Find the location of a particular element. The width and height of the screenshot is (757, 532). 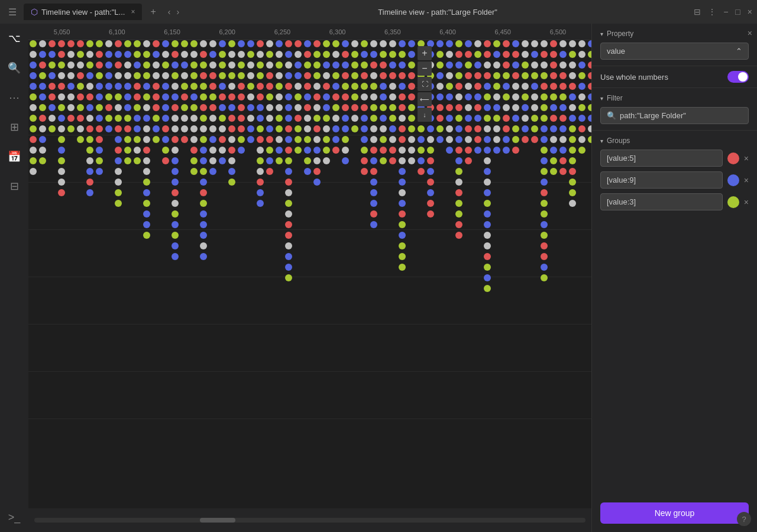

scroll-left-button: ⟵ is located at coordinates (425, 99).